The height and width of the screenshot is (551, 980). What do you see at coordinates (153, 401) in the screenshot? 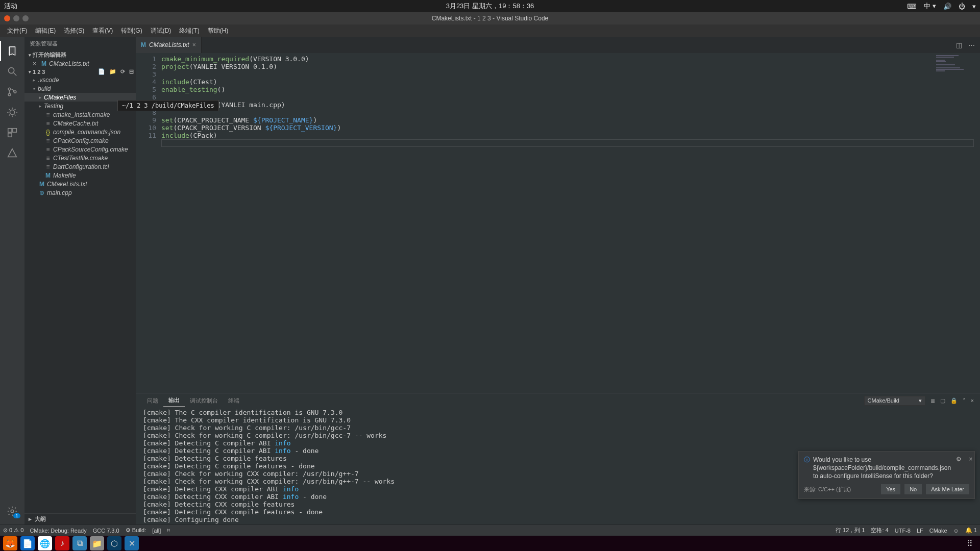
I see `panel-tab-0: 问题` at bounding box center [153, 401].